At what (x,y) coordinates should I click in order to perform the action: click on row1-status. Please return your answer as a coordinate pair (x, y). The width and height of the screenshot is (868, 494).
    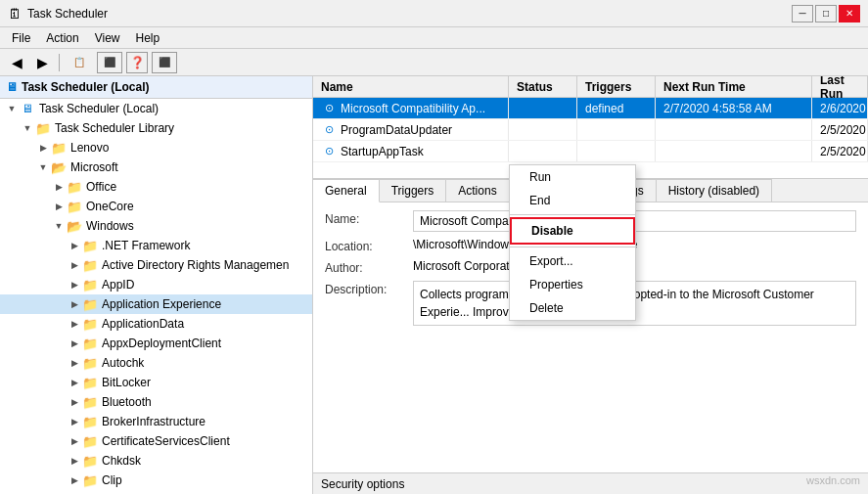
    Looking at the image, I should click on (543, 108).